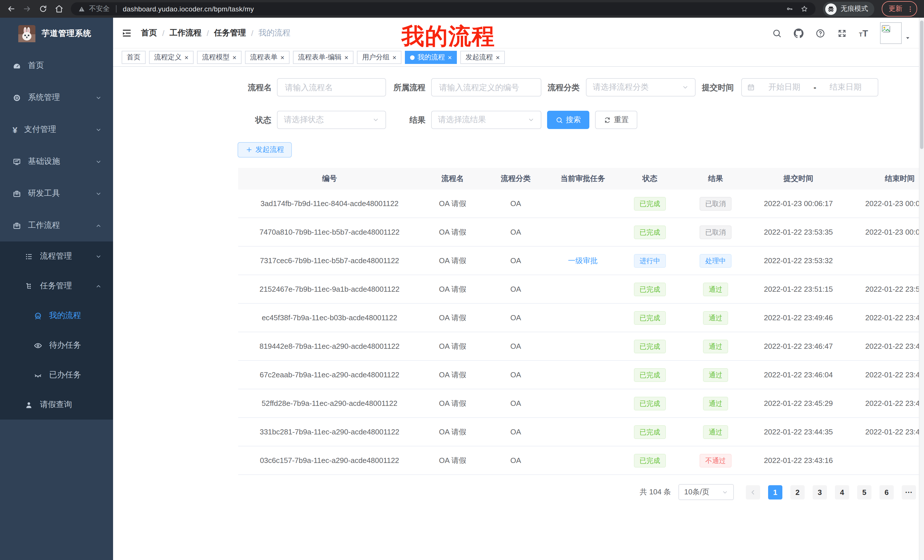 Image resolution: width=924 pixels, height=560 pixels. I want to click on category-select: 请选择流程分类, so click(640, 87).